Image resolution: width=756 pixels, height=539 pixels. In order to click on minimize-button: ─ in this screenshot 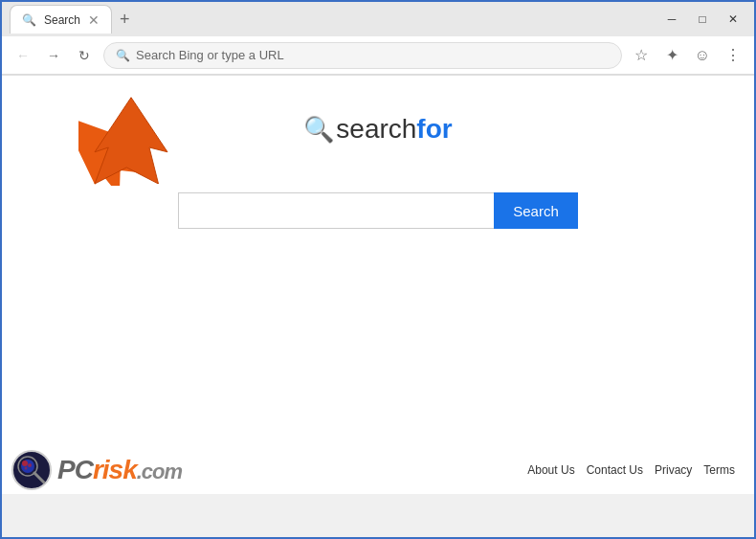, I will do `click(672, 19)`.